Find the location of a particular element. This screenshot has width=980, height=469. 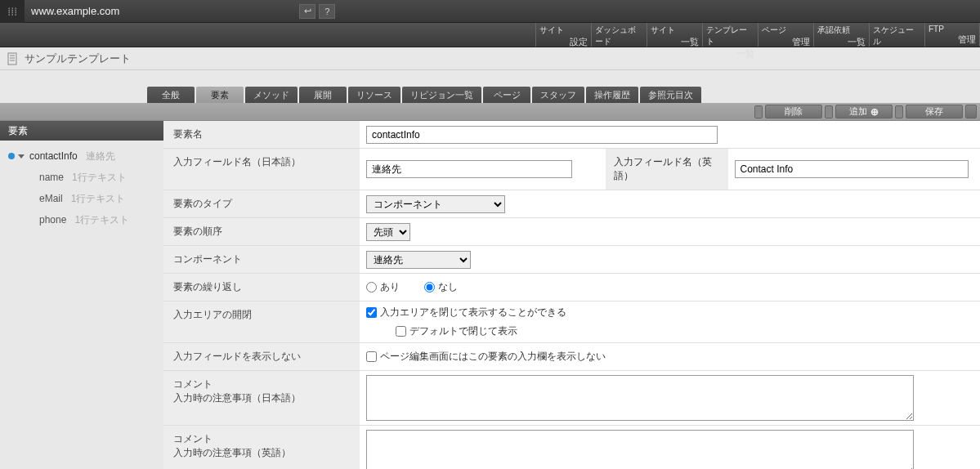

tree-item-name: name 1行テキスト is located at coordinates (82, 177).